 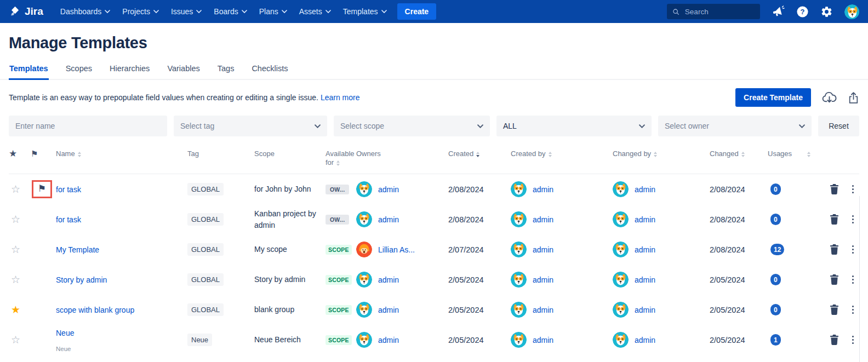 What do you see at coordinates (230, 12) in the screenshot?
I see `nav-item-boards: Boards` at bounding box center [230, 12].